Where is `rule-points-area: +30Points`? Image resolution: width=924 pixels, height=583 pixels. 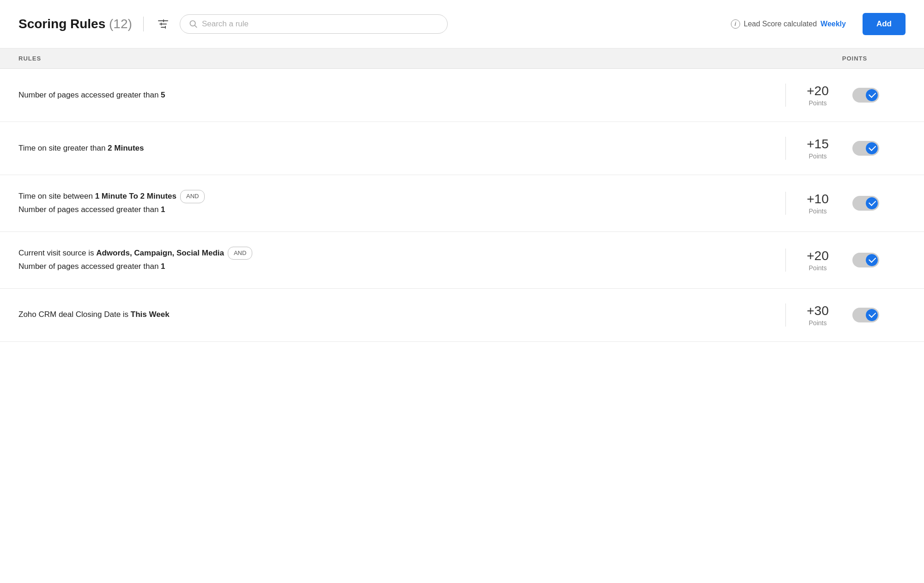 rule-points-area: +30Points is located at coordinates (845, 315).